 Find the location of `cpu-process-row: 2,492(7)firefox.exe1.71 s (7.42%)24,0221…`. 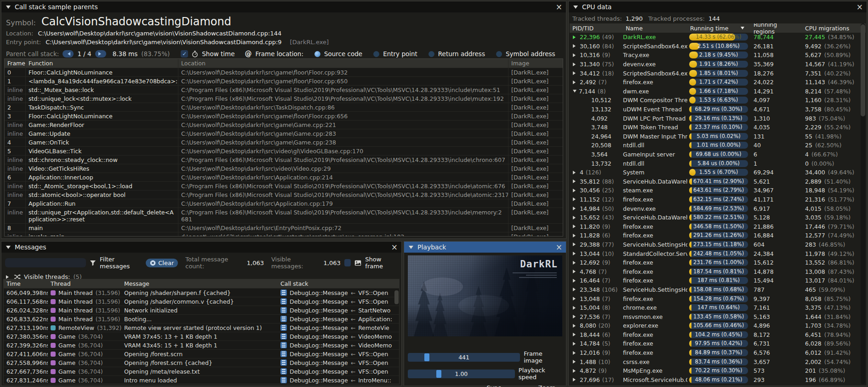

cpu-process-row: 2,492(7)firefox.exe1.71 s (7.42%)24,0221… is located at coordinates (718, 82).